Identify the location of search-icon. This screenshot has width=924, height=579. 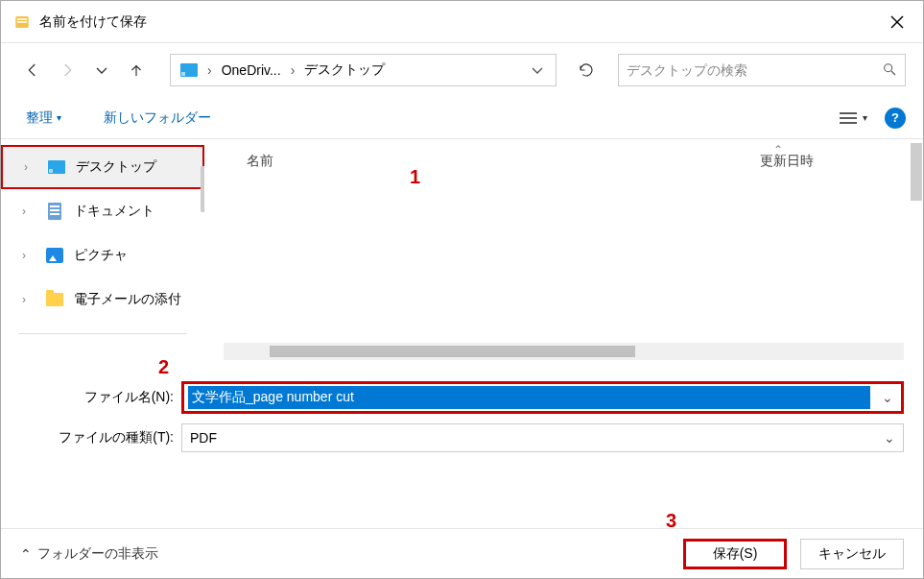
(889, 71).